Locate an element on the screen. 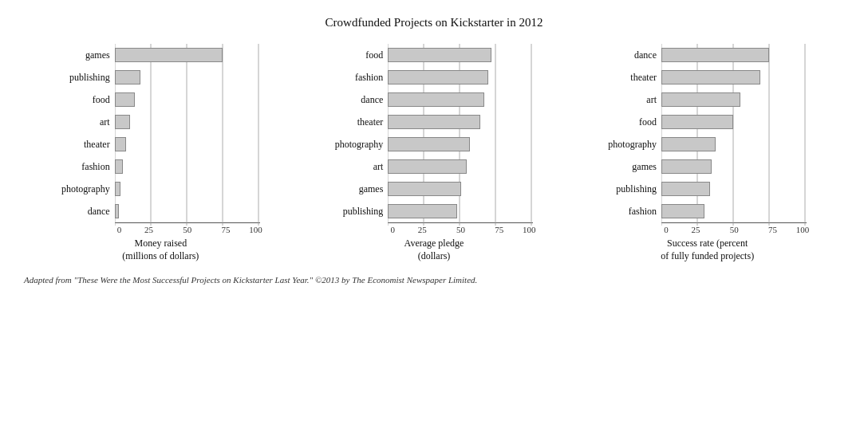  labels-col: gamespublishingfoodarttheaterfashionphot… is located at coordinates (88, 133).